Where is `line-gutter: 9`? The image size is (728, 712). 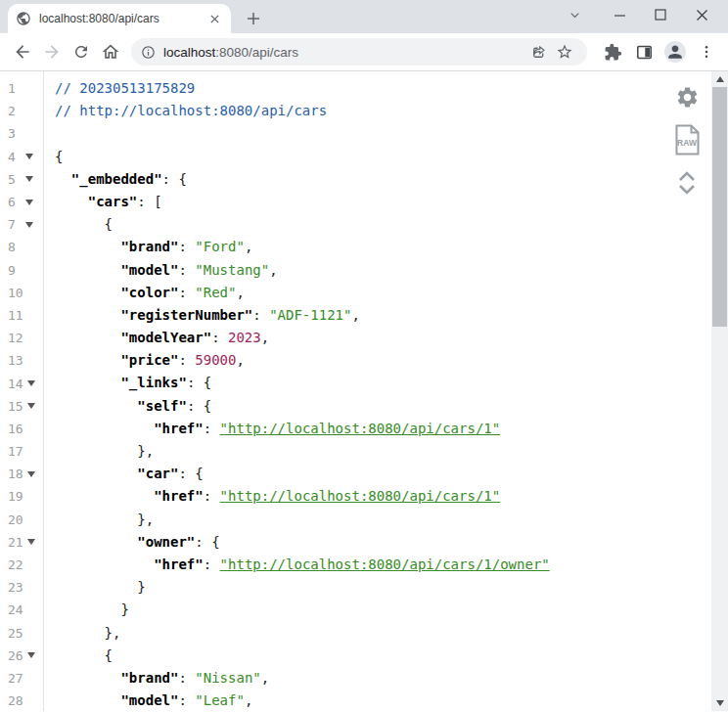
line-gutter: 9 is located at coordinates (22, 270).